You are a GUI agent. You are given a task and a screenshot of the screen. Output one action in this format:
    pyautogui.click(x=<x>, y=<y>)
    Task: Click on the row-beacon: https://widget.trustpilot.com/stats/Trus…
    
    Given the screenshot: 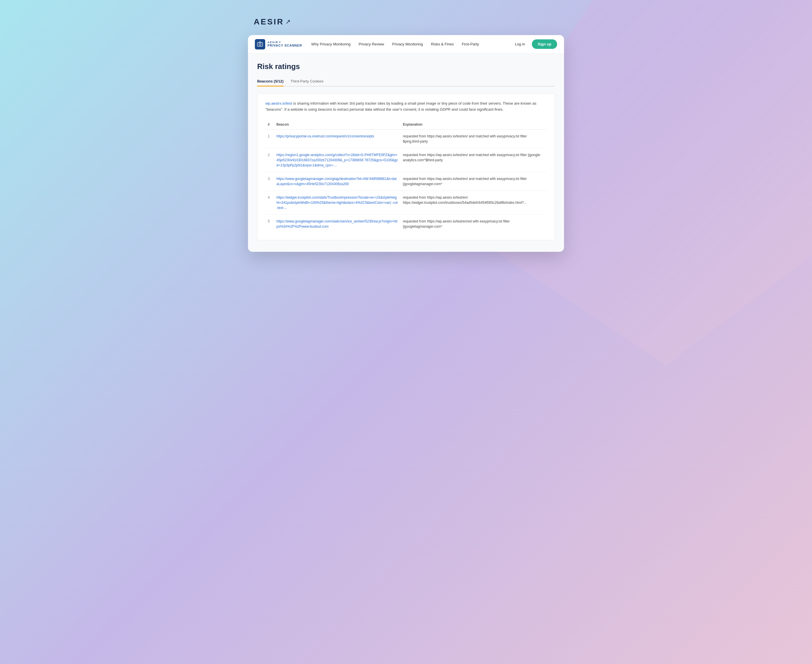 What is the action you would take?
    pyautogui.click(x=337, y=203)
    